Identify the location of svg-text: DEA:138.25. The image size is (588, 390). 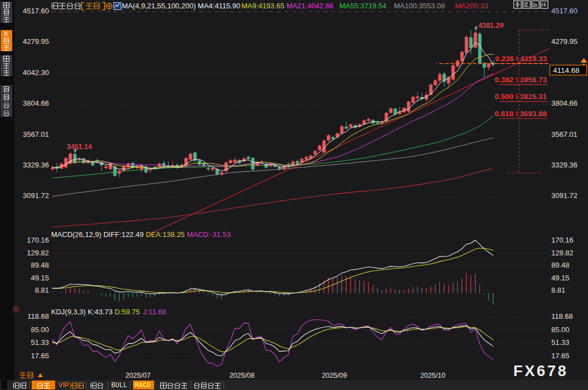
(165, 235).